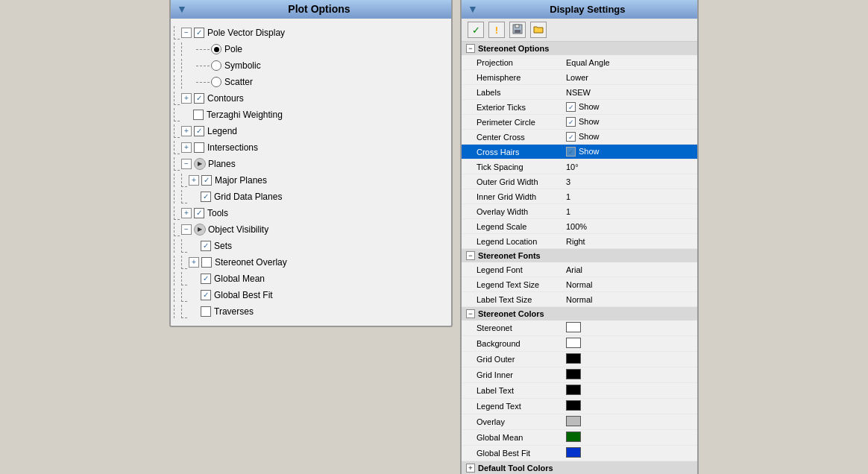  Describe the element at coordinates (207, 262) in the screenshot. I see `stereonet-overlay-checkbox` at that location.